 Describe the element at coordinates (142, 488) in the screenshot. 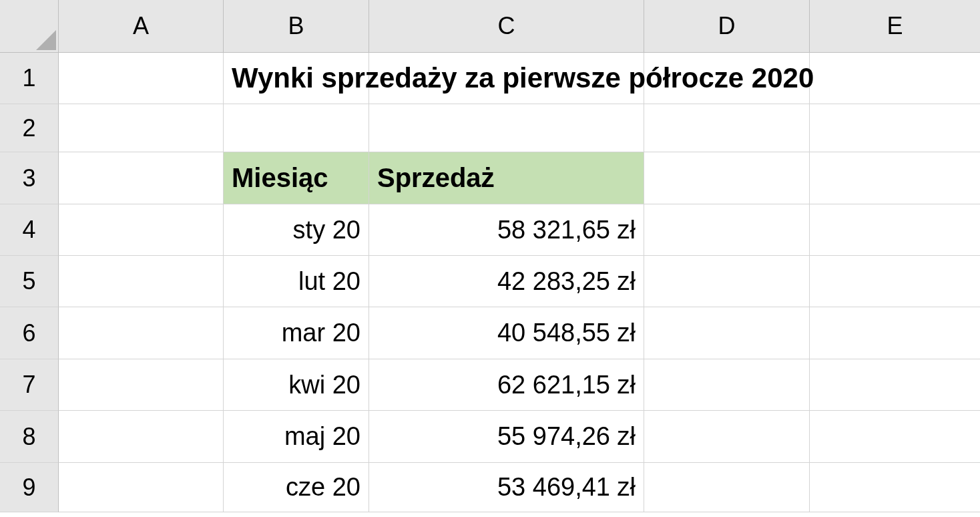

I see `cell-A9` at that location.